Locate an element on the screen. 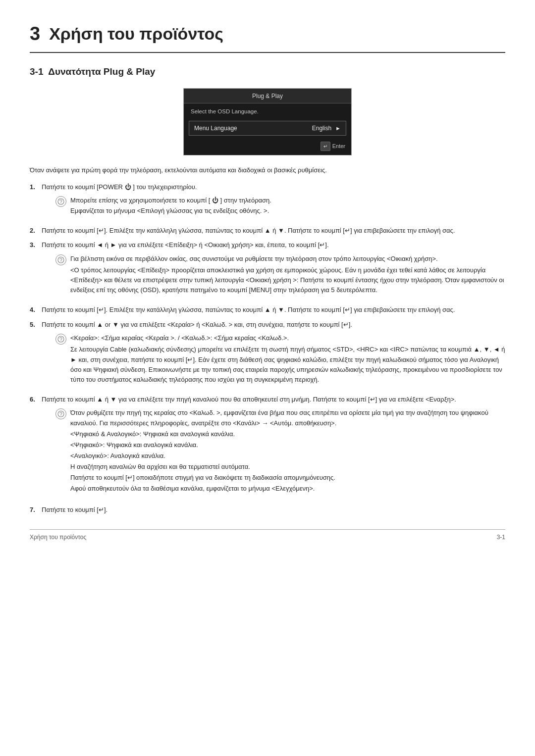 Image resolution: width=535 pixels, height=756 pixels. step-5-text: Πατήστε το κουμπί ▲ or ▼ για να επιλέξετ… is located at coordinates (197, 325).